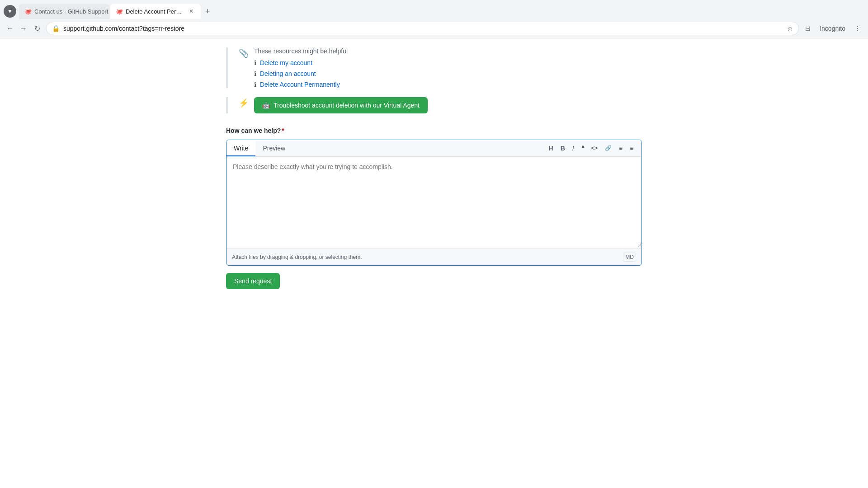 The height and width of the screenshot is (488, 868). Describe the element at coordinates (155, 12) in the screenshot. I see `tab2-label: Delete Account Permanently -` at that location.